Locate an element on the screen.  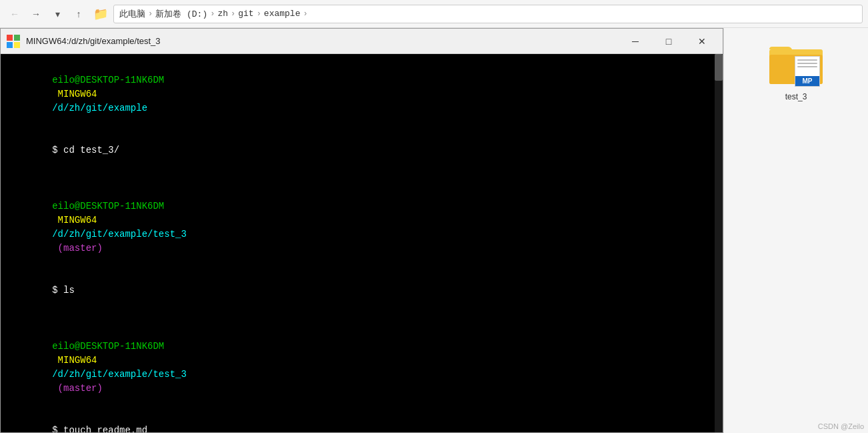
back-button: ← is located at coordinates (15, 14).